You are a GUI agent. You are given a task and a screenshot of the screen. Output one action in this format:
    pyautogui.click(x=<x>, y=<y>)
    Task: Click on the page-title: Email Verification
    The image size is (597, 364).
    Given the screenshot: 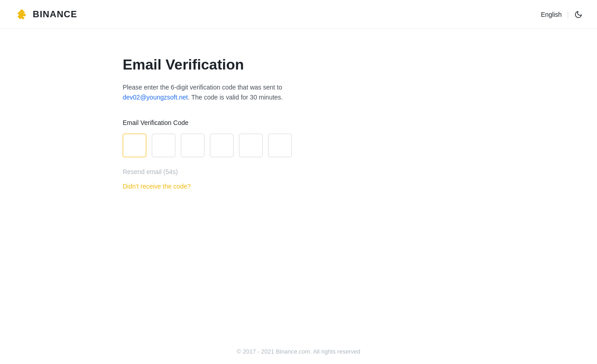 What is the action you would take?
    pyautogui.click(x=360, y=65)
    